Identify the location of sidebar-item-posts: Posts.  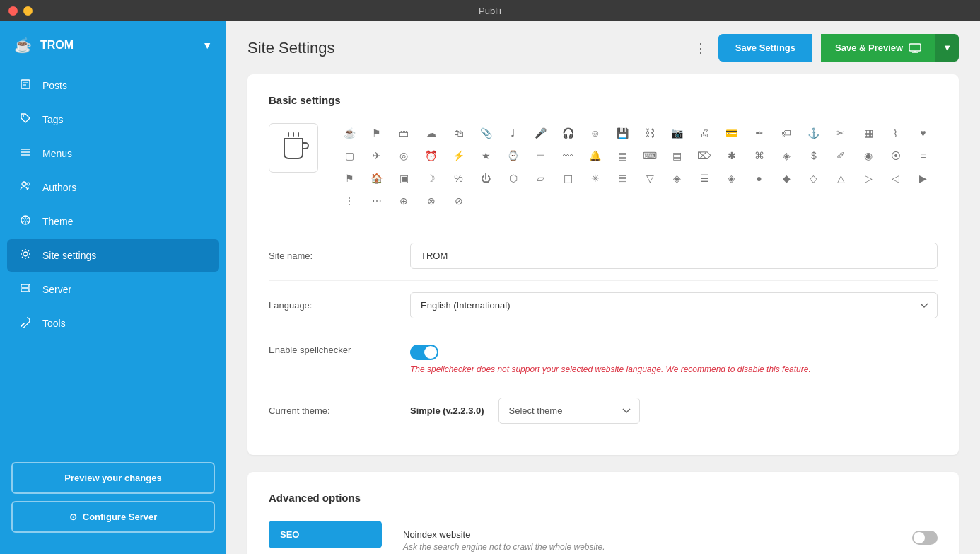
(113, 86).